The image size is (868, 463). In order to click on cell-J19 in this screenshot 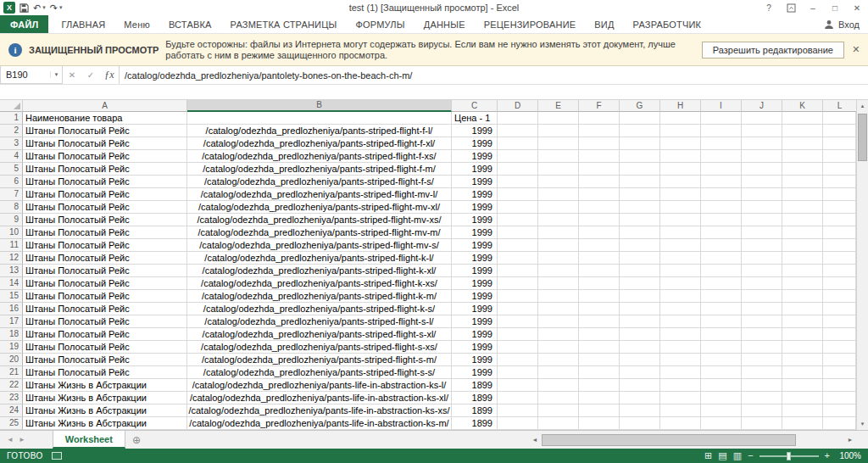, I will do `click(762, 348)`.